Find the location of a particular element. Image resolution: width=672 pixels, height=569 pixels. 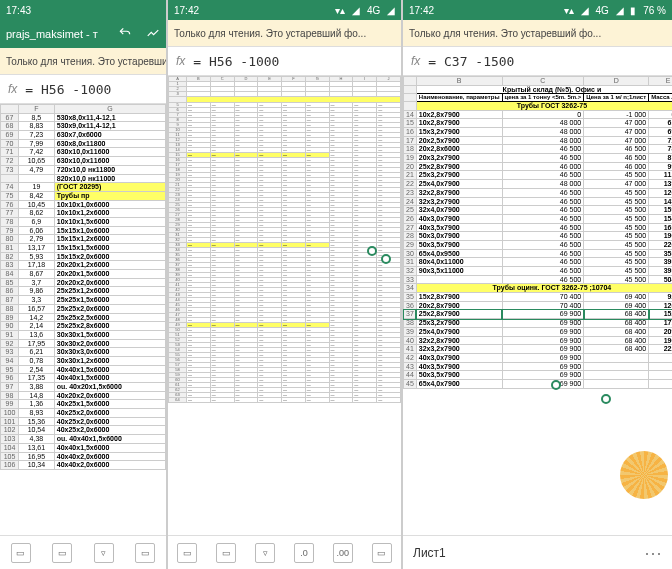

col-header: B is located at coordinates (459, 82).